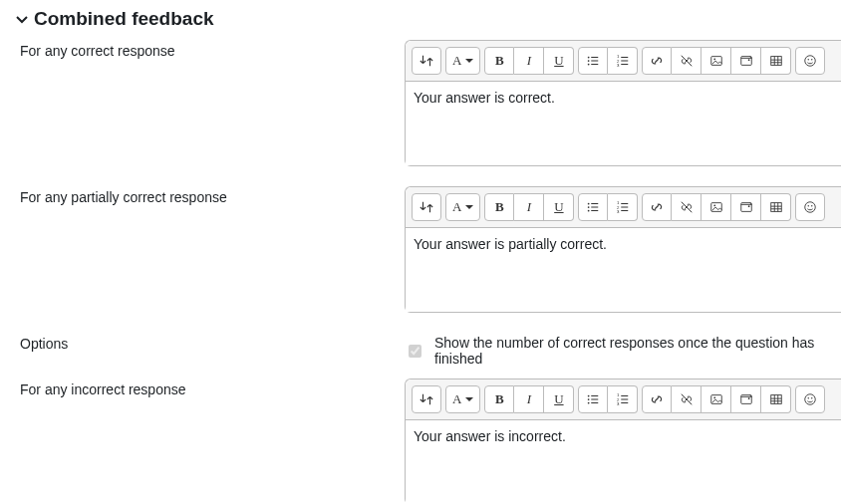 The height and width of the screenshot is (504, 841). I want to click on options-checkbox, so click(415, 351).